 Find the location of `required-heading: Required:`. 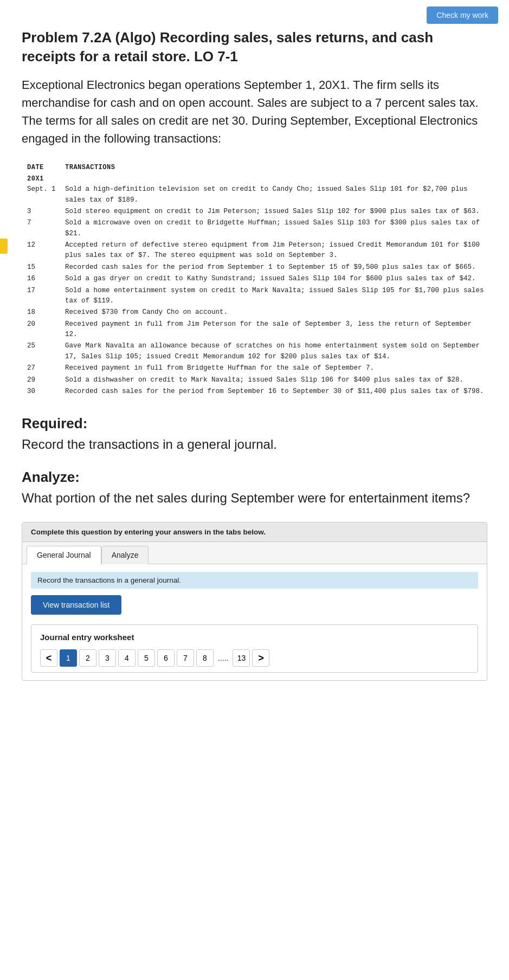

required-heading: Required: is located at coordinates (255, 424).